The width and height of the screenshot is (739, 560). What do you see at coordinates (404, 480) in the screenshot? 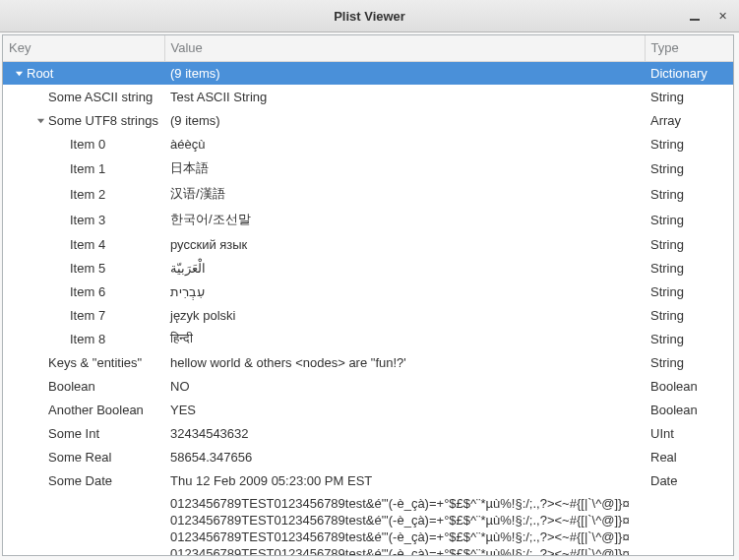
I see `tree-cell-value: Thu 12 Feb 2009 05:23:00 PM EST` at bounding box center [404, 480].